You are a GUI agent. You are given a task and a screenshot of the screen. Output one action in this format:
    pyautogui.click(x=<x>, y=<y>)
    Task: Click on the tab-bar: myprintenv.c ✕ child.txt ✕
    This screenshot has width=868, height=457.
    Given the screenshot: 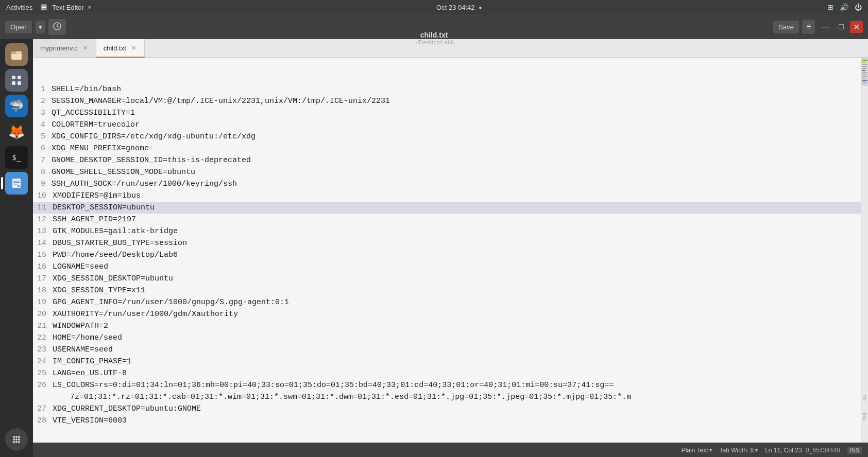 What is the action you would take?
    pyautogui.click(x=450, y=48)
    